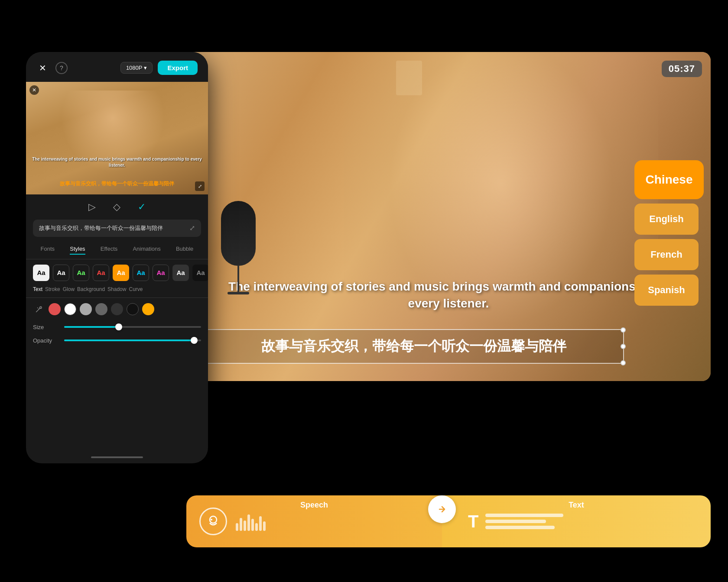 Image resolution: width=728 pixels, height=582 pixels. I want to click on tab-bubble: Bubble, so click(185, 249).